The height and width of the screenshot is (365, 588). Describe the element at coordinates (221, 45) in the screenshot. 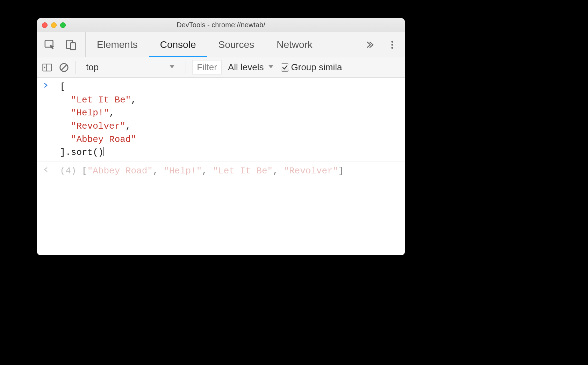

I see `devtools-tabstrip: Elements Console Sources Network` at that location.